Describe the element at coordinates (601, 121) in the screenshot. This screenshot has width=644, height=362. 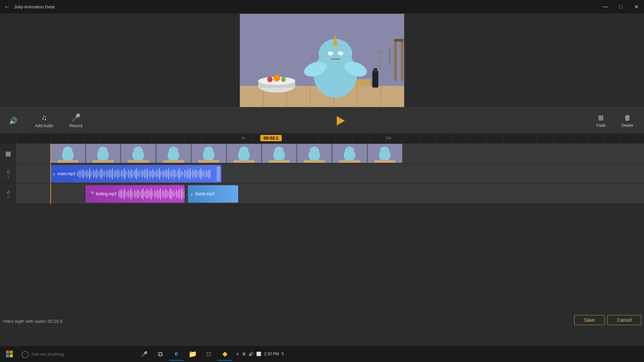
I see `fade-button: ⊞ Fade` at that location.